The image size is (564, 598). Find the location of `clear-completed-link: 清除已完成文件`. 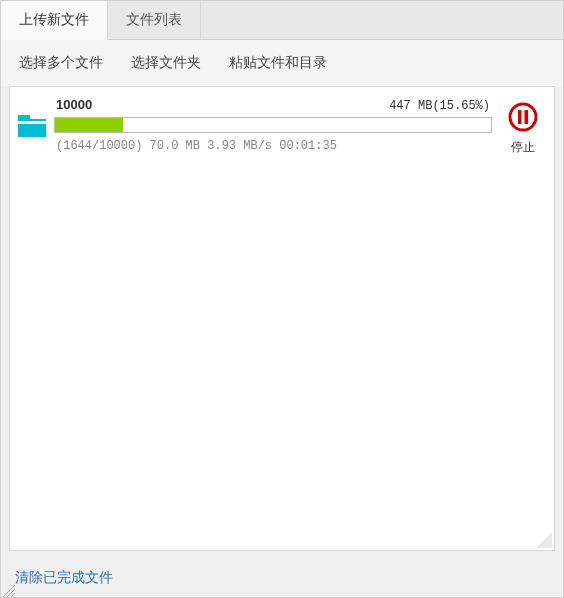

clear-completed-link: 清除已完成文件 is located at coordinates (64, 577).